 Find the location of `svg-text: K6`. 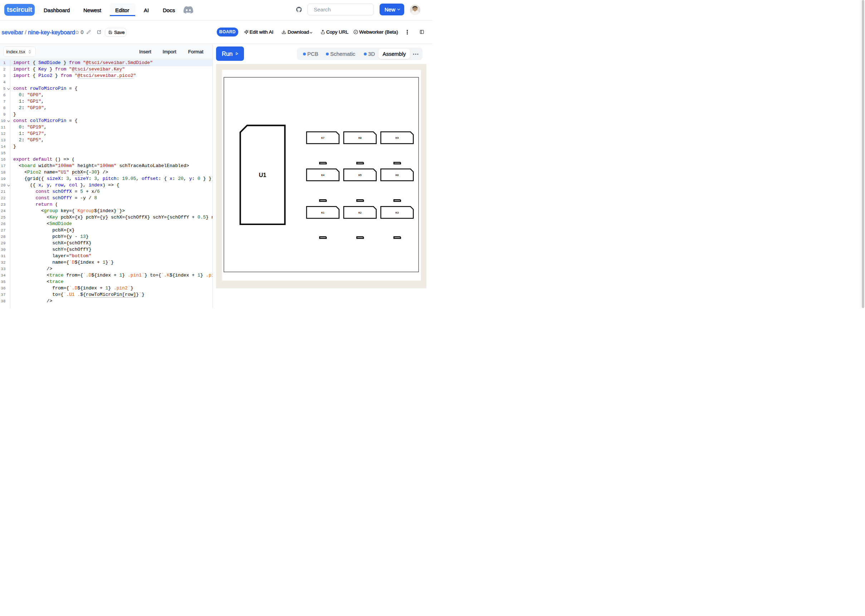

svg-text: K6 is located at coordinates (397, 175).